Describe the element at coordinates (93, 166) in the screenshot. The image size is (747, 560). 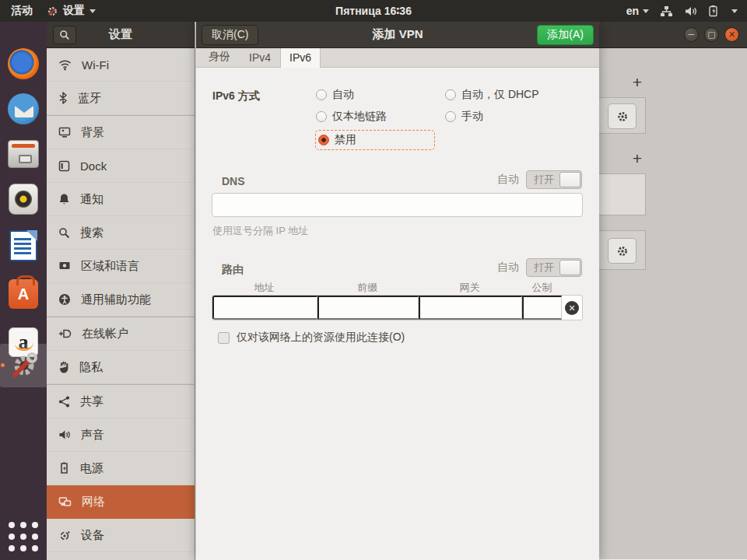
I see `sidebar-item-label: Dock` at that location.